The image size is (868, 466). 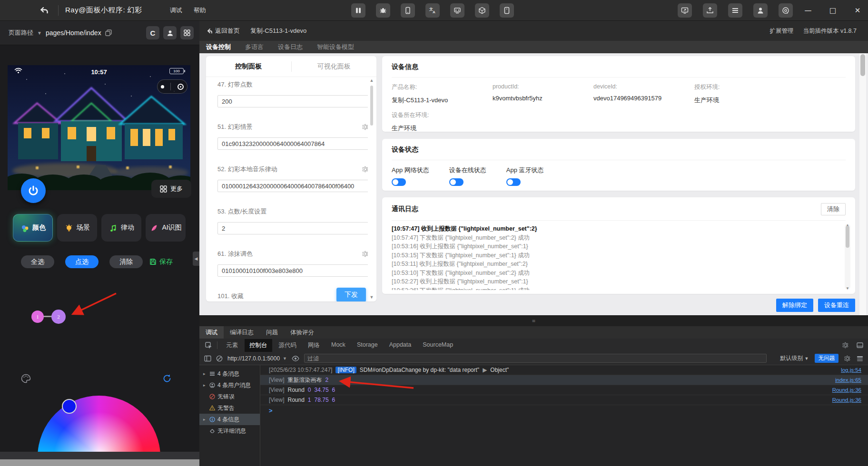 What do you see at coordinates (257, 359) in the screenshot?
I see `context-select: http://127.0.0.1:5000 ▼` at bounding box center [257, 359].